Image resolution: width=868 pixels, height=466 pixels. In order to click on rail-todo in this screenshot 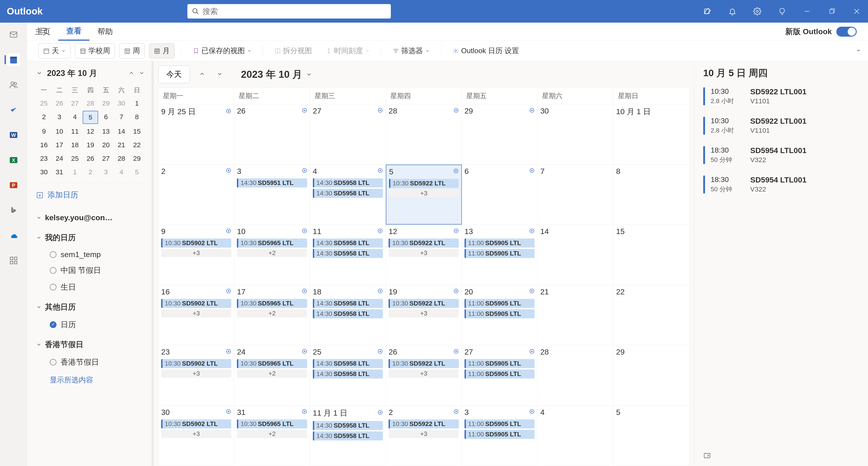, I will do `click(13, 110)`.